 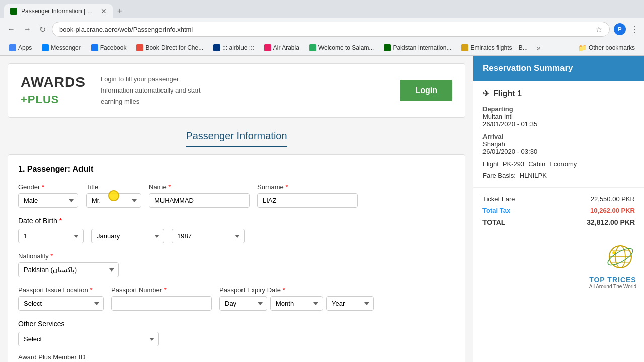 I want to click on bookmark-airblue: ::: airblue :::, so click(x=233, y=48).